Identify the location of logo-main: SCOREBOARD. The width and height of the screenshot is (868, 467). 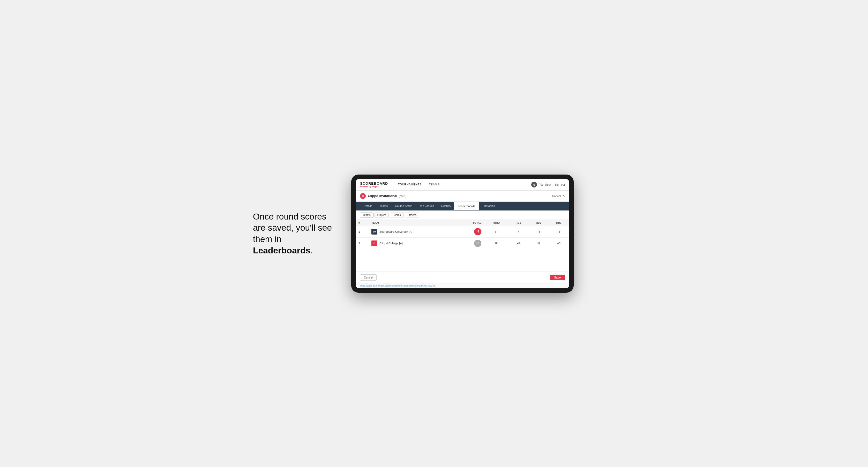
(374, 183).